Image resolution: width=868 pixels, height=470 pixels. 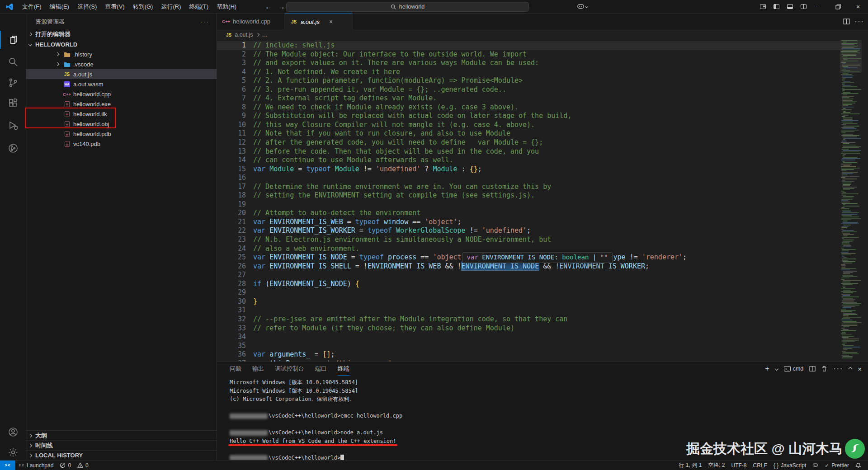 I want to click on activity-remote-explorer-icon, so click(x=13, y=148).